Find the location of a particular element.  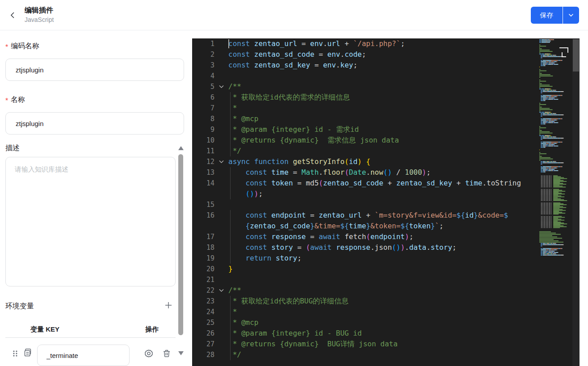

editor-minimap is located at coordinates (555, 202).